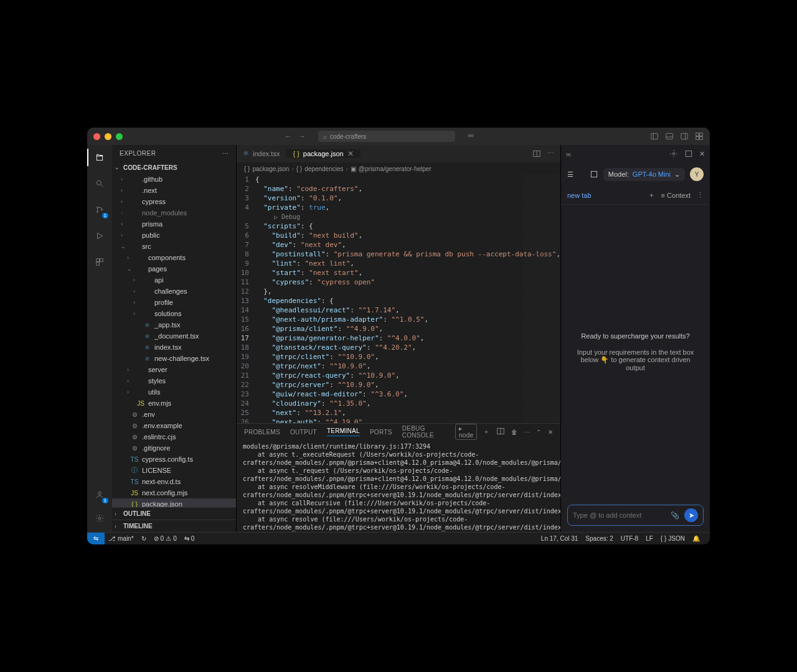 The height and width of the screenshot is (672, 797). What do you see at coordinates (471, 136) in the screenshot?
I see `copilot-icon` at bounding box center [471, 136].